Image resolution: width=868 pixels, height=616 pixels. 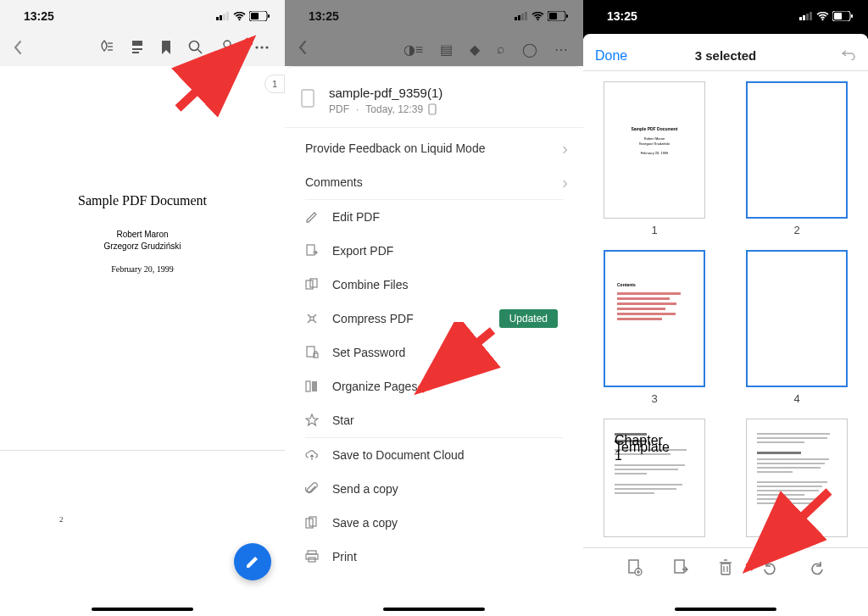 I want to click on text-reflow-icon: ▤, so click(x=446, y=49).